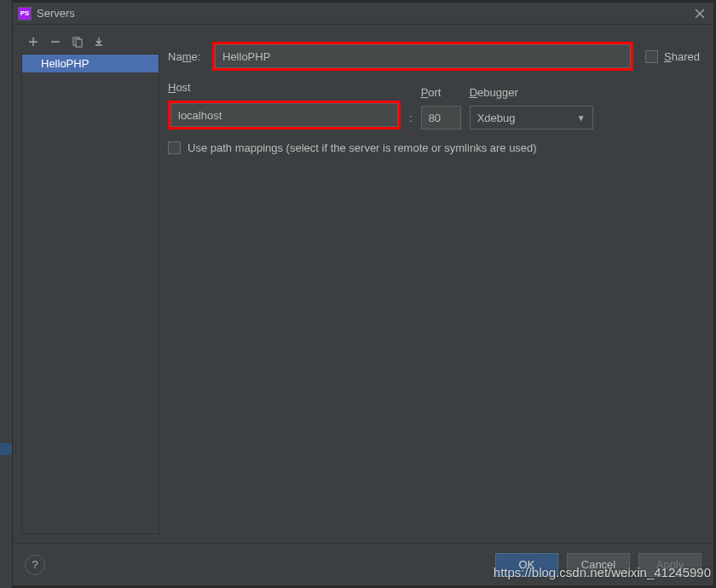 The height and width of the screenshot is (588, 716). Describe the element at coordinates (442, 118) in the screenshot. I see `port-input` at that location.